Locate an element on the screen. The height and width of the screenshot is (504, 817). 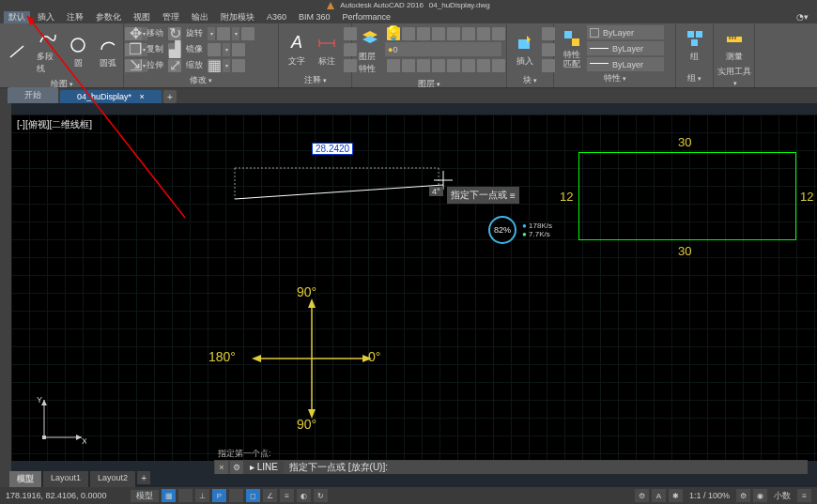
dynamic-dim-input: 28.2420 is located at coordinates (332, 148).